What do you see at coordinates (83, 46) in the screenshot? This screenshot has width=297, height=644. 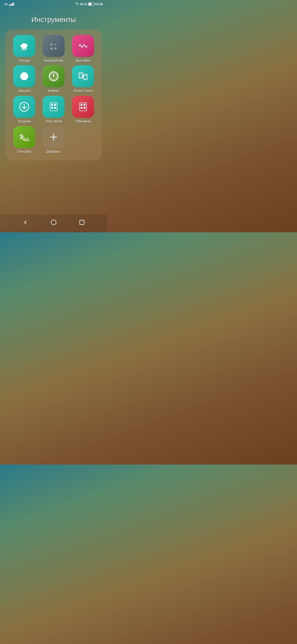 I see `dictaphone-icon-bg` at bounding box center [83, 46].